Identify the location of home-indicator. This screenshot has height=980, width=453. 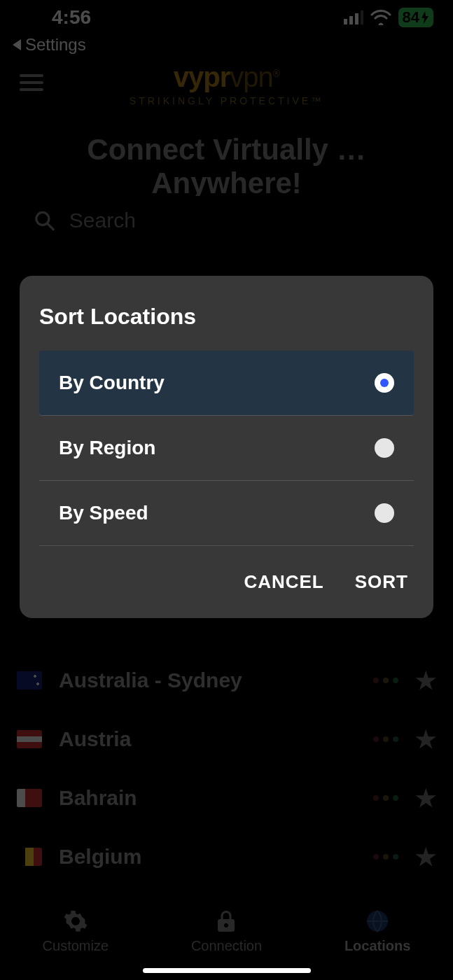
(227, 970).